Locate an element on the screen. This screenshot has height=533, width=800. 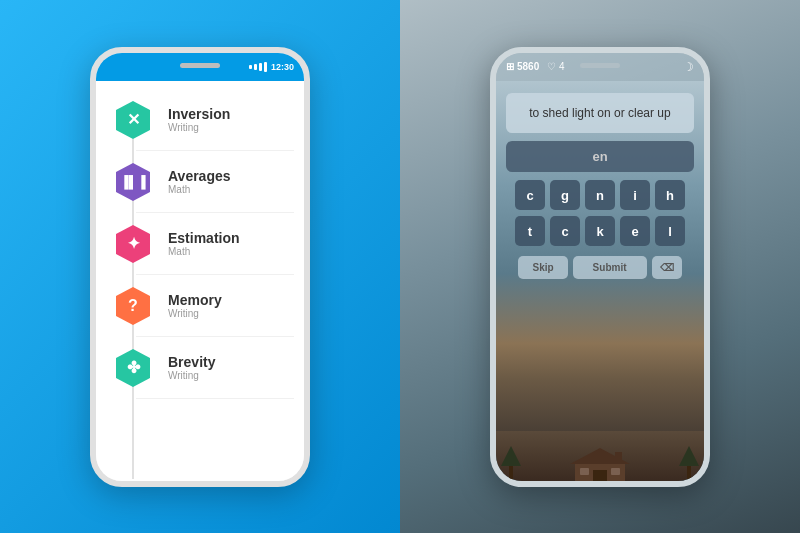
status-time: 12:30 is located at coordinates (282, 67).